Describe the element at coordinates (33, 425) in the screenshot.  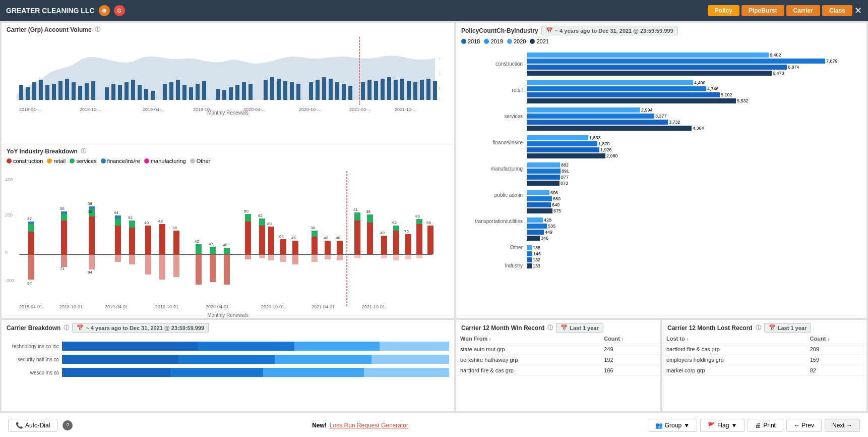
I see `auto-dial-button: 📞 Auto-Dial` at that location.